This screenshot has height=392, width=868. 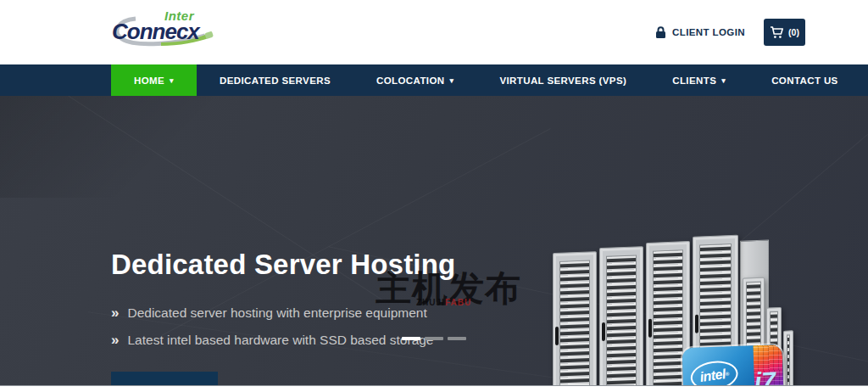 What do you see at coordinates (698, 80) in the screenshot?
I see `nav-item-clients: CLIENTS ▾` at bounding box center [698, 80].